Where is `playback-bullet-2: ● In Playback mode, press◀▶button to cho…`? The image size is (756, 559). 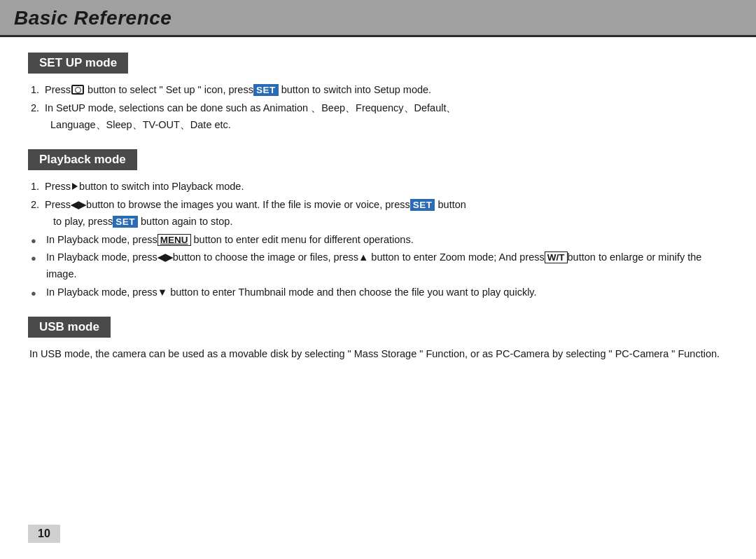 playback-bullet-2: ● In Playback mode, press◀▶button to cho… is located at coordinates (379, 266).